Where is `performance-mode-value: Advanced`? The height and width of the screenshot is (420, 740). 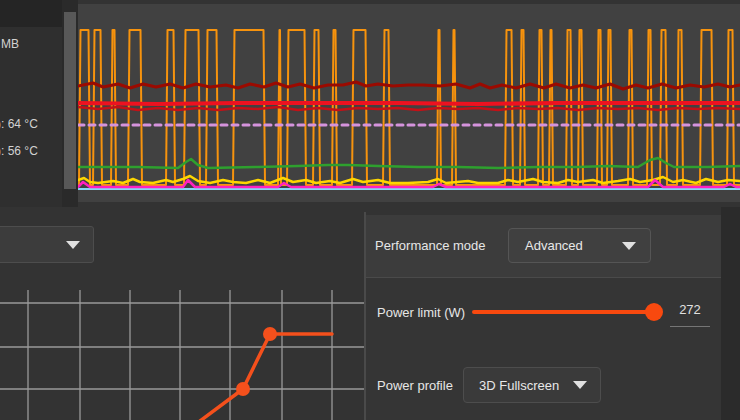 performance-mode-value: Advanced is located at coordinates (554, 246).